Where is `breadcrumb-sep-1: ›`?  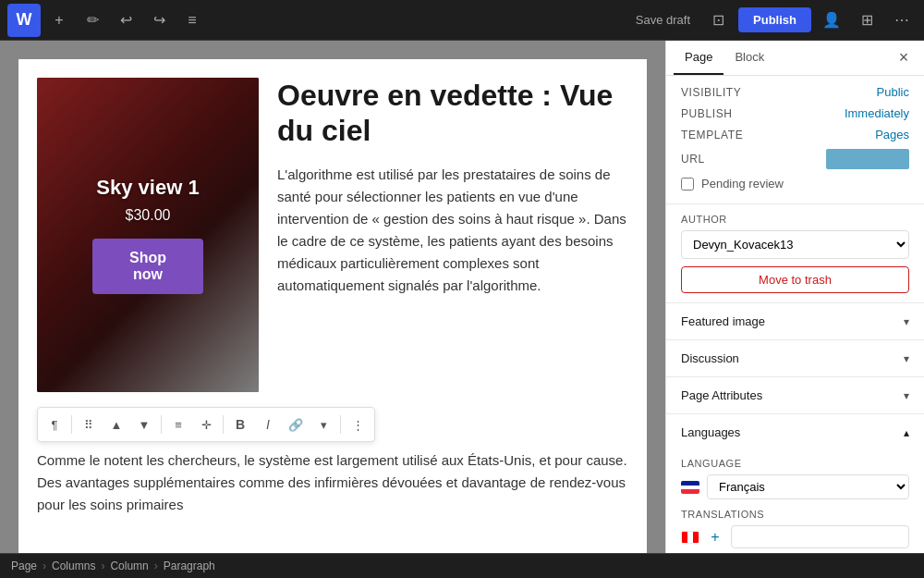
breadcrumb-sep-1: › is located at coordinates (44, 566).